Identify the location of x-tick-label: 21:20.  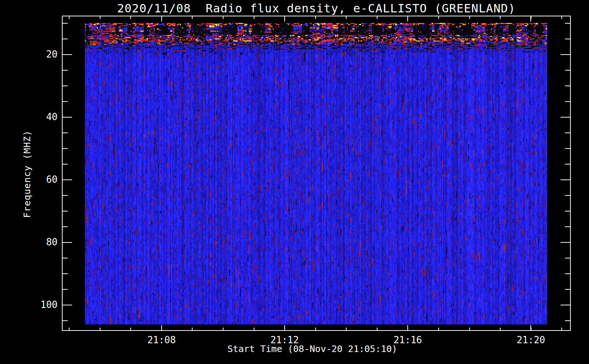
(531, 340).